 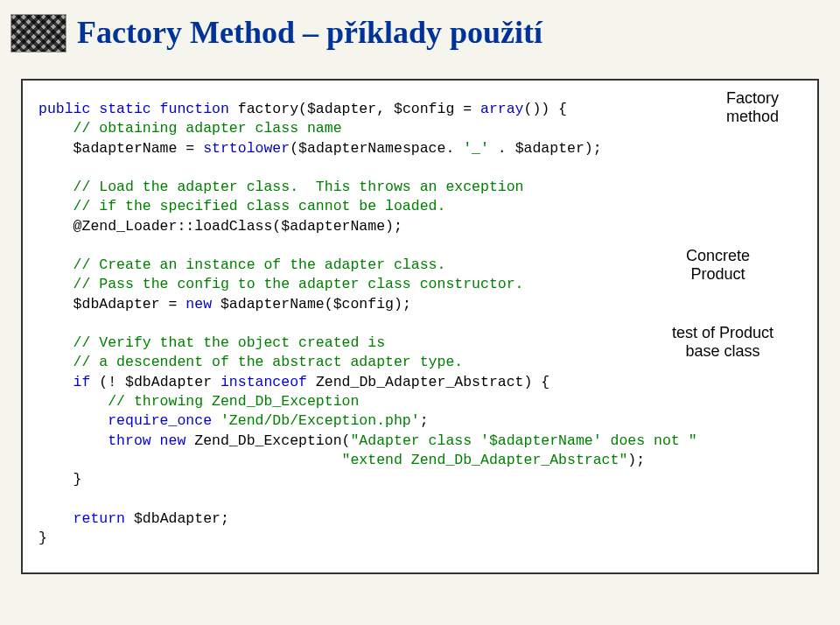 What do you see at coordinates (723, 351) in the screenshot?
I see `annotation-text: base class` at bounding box center [723, 351].